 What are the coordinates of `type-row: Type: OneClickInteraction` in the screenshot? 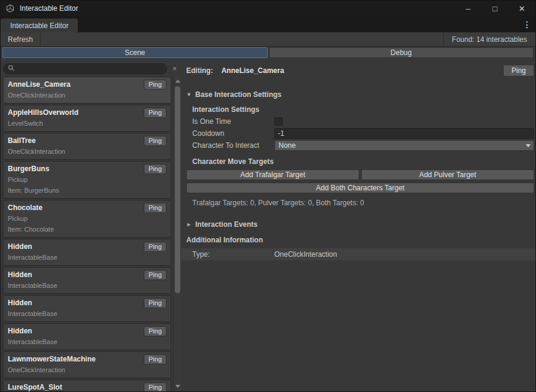 It's located at (358, 254).